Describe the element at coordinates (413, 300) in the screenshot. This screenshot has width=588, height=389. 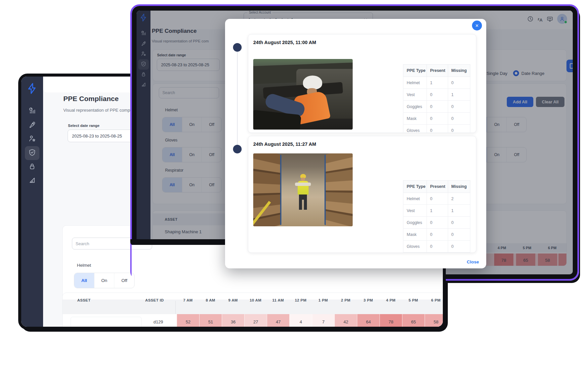
I see `column-header: 5 PM` at that location.